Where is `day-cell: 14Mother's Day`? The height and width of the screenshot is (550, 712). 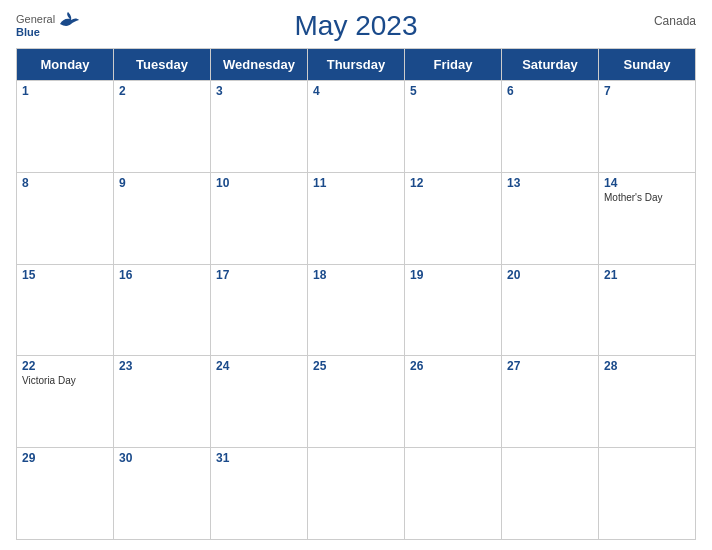 day-cell: 14Mother's Day is located at coordinates (648, 219).